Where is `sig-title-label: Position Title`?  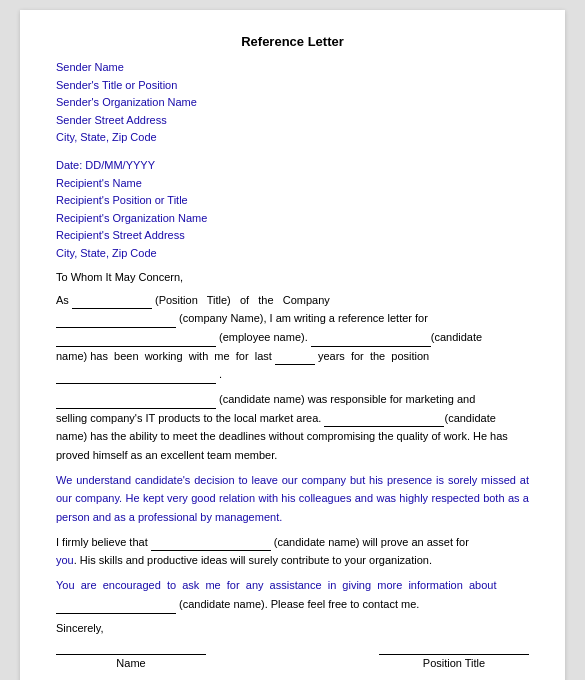 sig-title-label: Position Title is located at coordinates (454, 663).